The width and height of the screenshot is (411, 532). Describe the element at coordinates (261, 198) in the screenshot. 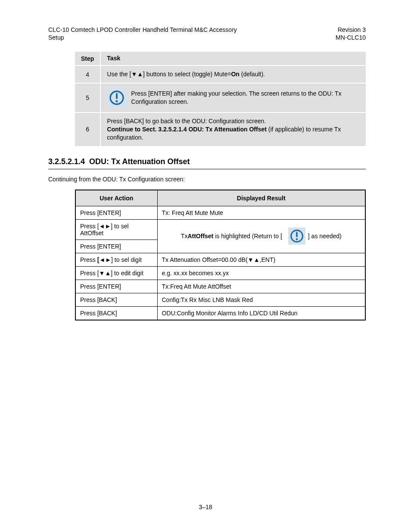

I see `result-header: Displayed Result` at that location.